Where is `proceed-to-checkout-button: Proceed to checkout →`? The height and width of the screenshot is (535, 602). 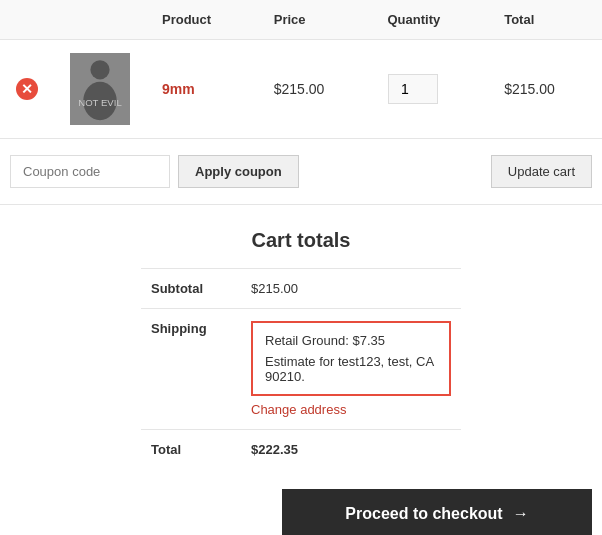 proceed-to-checkout-button: Proceed to checkout → is located at coordinates (437, 512).